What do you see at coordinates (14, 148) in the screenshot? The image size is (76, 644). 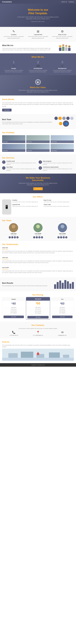 I see `portfolio-item-4: Work One` at bounding box center [14, 148].